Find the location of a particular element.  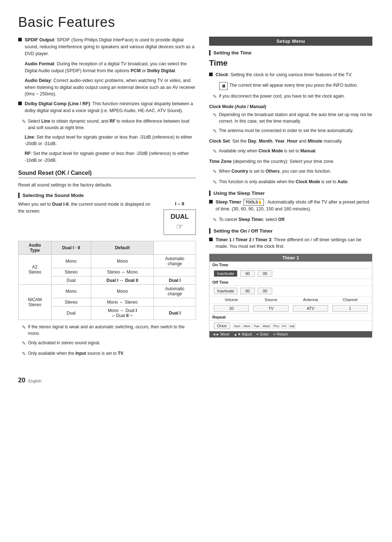

repeat-field: Once is located at coordinates (222, 326).